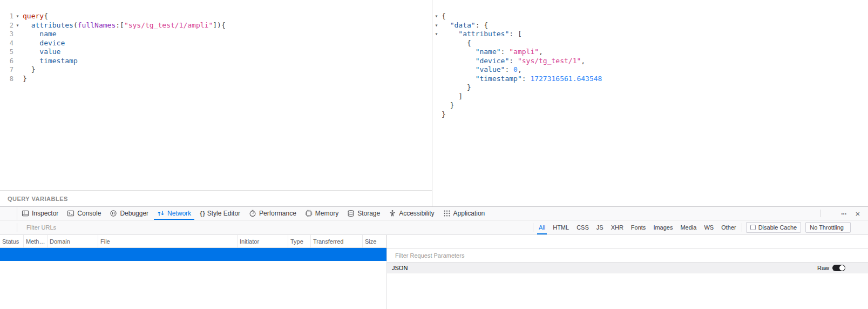 The image size is (868, 309). Describe the element at coordinates (227, 62) in the screenshot. I see `code-line: timestamp` at that location.